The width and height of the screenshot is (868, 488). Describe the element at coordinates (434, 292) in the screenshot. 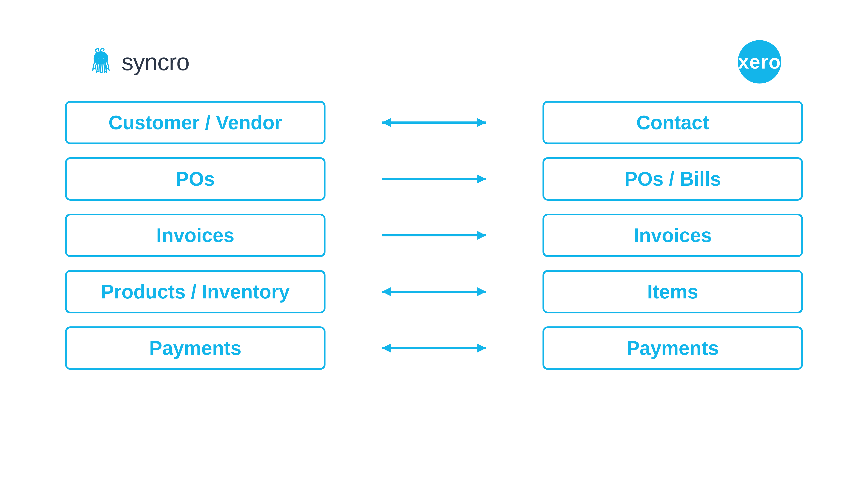

I see `mapping-row-products: Products / Inventory Items` at that location.